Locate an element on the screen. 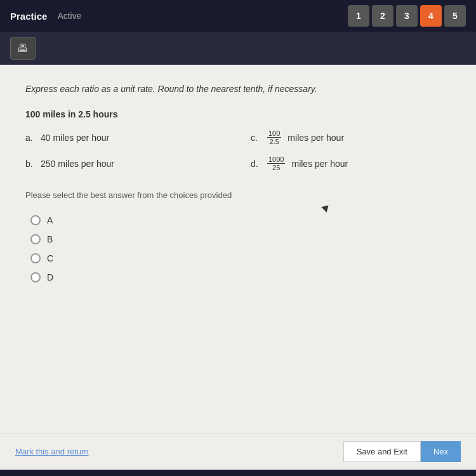 The width and height of the screenshot is (476, 476). radio-circle-a is located at coordinates (36, 220).